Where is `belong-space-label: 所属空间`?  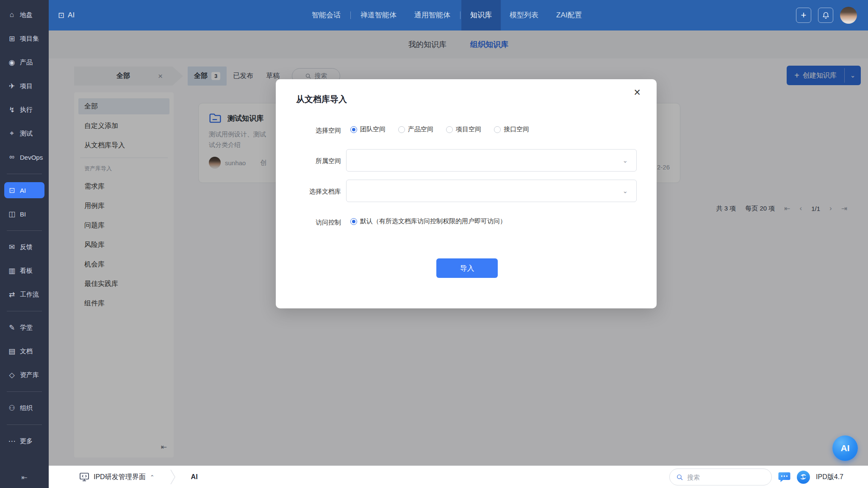
belong-space-label: 所属空间 is located at coordinates (316, 161).